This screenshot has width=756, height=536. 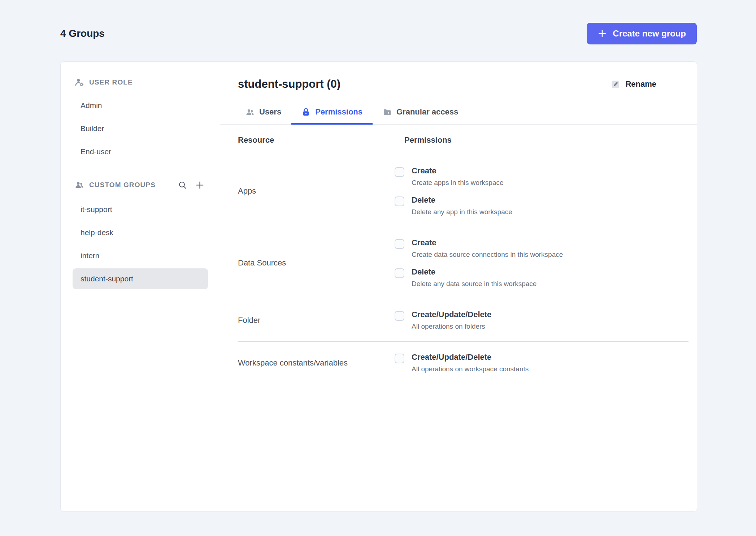 What do you see at coordinates (339, 112) in the screenshot?
I see `tab-permissions-label: Permissions` at bounding box center [339, 112].